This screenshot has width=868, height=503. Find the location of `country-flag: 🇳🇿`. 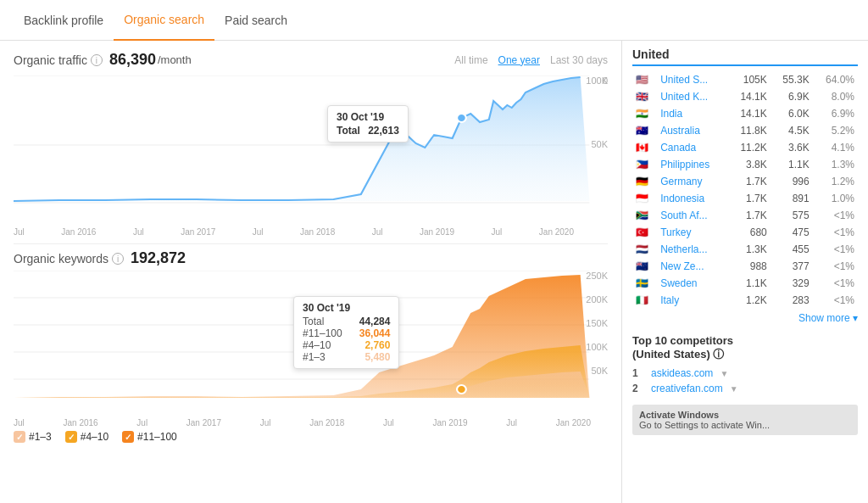

country-flag: 🇳🇿 is located at coordinates (644, 266).